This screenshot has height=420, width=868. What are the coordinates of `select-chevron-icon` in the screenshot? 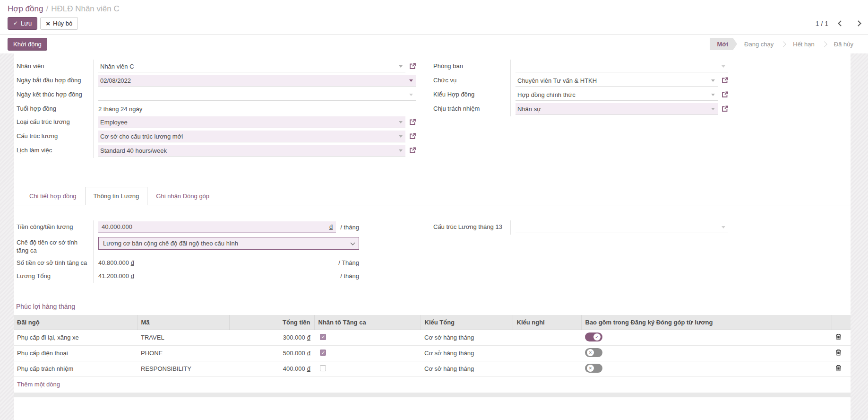 It's located at (353, 243).